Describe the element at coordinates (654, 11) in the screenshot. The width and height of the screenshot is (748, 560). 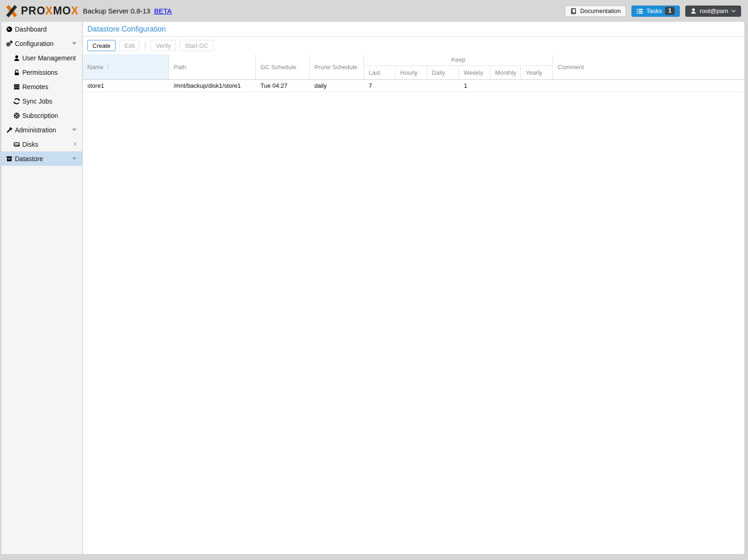
I see `tasks-label: Tasks` at that location.